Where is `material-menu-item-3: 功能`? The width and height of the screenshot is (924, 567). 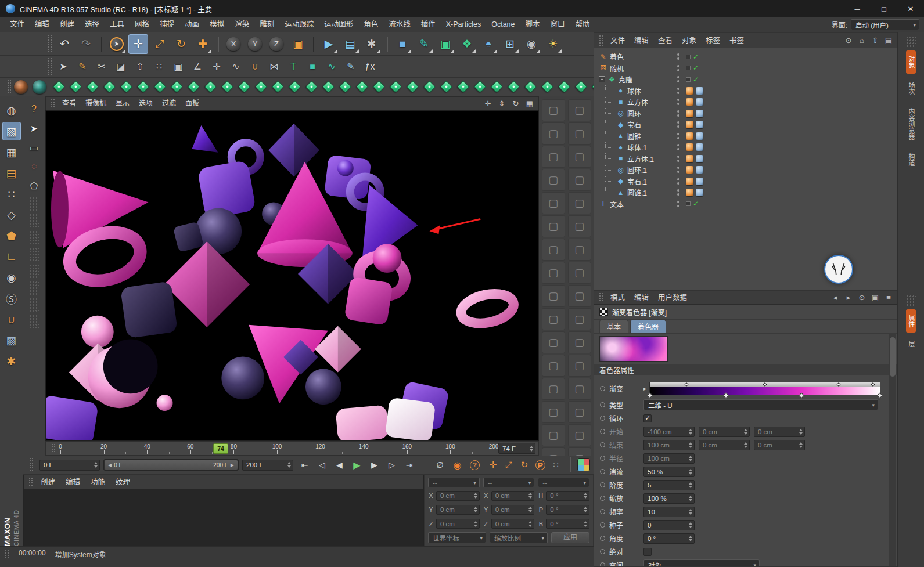
material-menu-item-3: 功能 is located at coordinates (98, 482).